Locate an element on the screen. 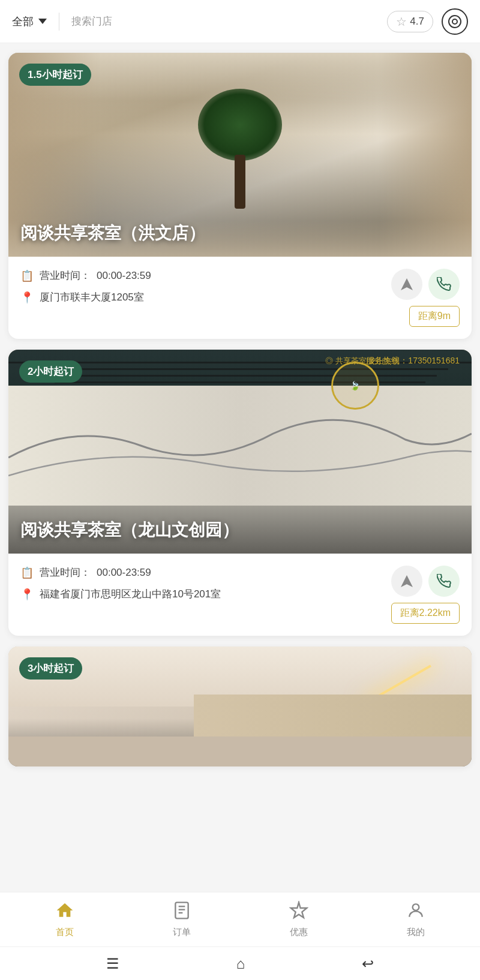 This screenshot has width=480, height=980. back-system-icon: ↩ is located at coordinates (368, 964).